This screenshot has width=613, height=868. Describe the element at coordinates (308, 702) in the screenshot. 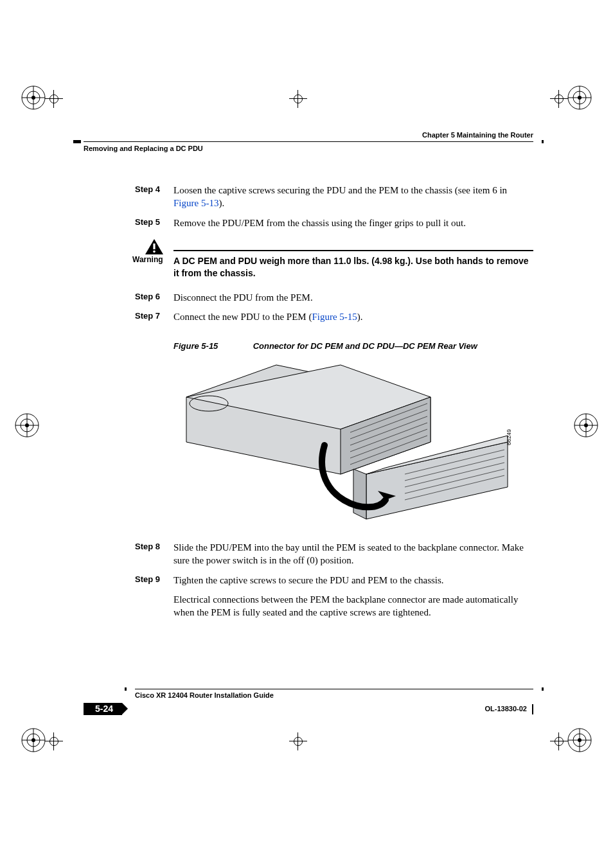

I see `page-footer: Cisco XR 12404 Router Installation Guide…` at that location.